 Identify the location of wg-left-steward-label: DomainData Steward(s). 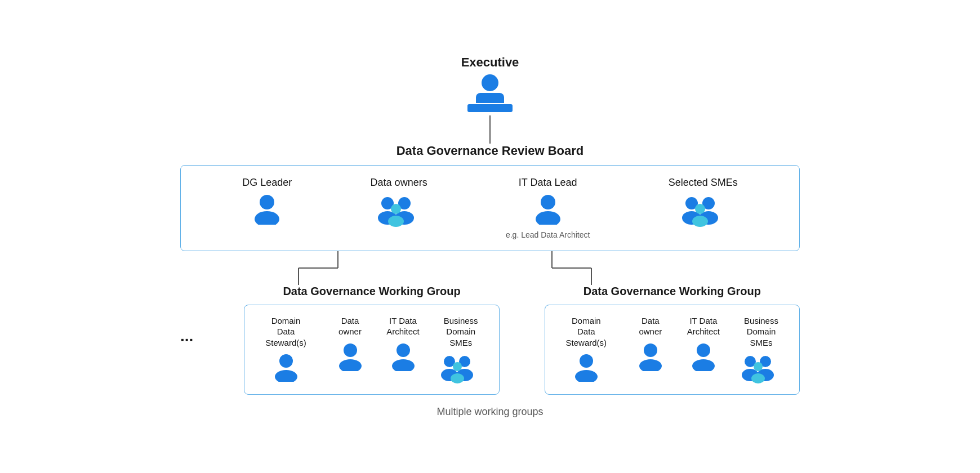
(286, 332).